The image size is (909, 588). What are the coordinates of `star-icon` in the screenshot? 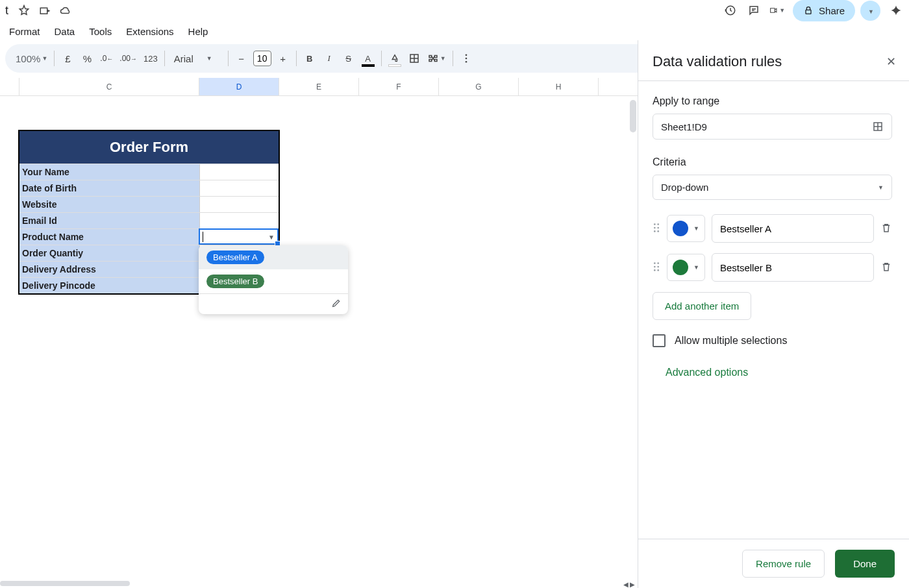 It's located at (24, 10).